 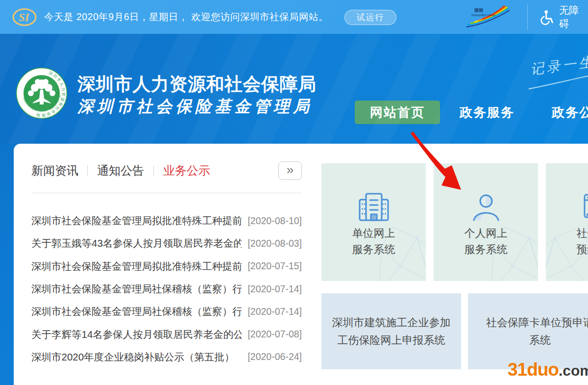 I want to click on more-button: », so click(x=290, y=171).